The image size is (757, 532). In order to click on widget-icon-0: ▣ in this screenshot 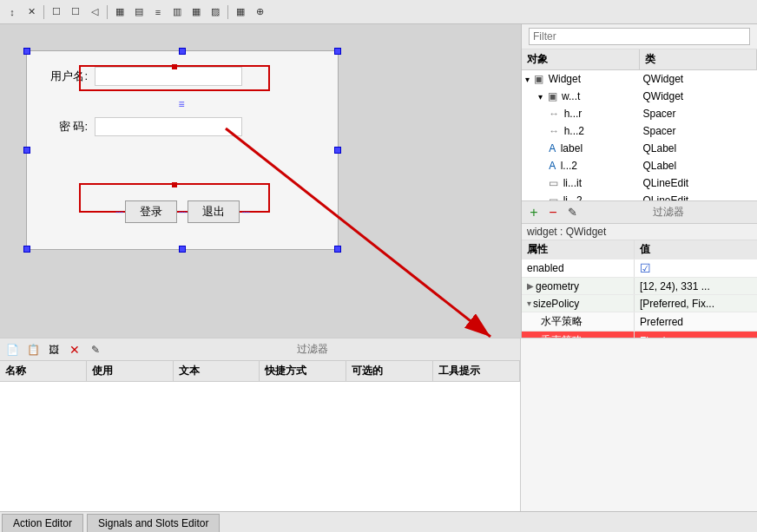, I will do `click(538, 79)`.